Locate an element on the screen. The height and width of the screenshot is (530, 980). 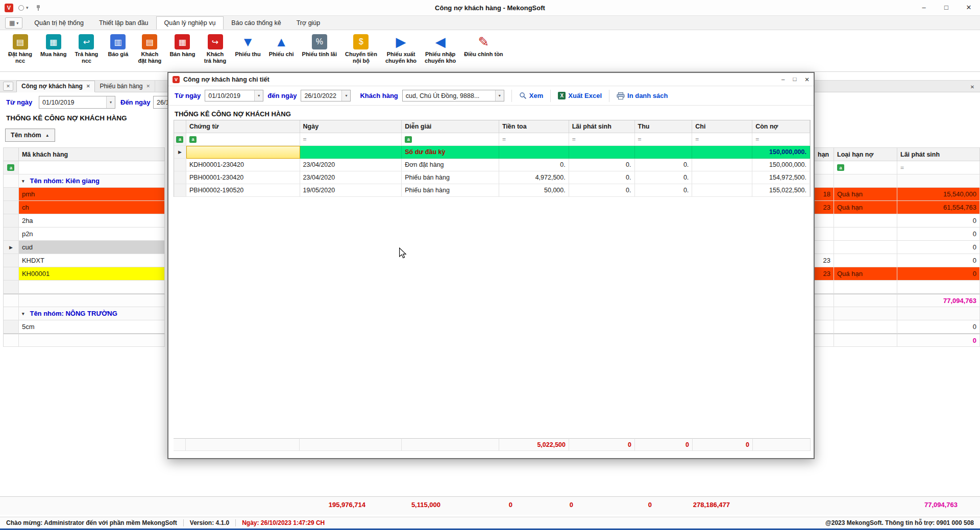
overdue-row: 23 0 is located at coordinates (897, 261).